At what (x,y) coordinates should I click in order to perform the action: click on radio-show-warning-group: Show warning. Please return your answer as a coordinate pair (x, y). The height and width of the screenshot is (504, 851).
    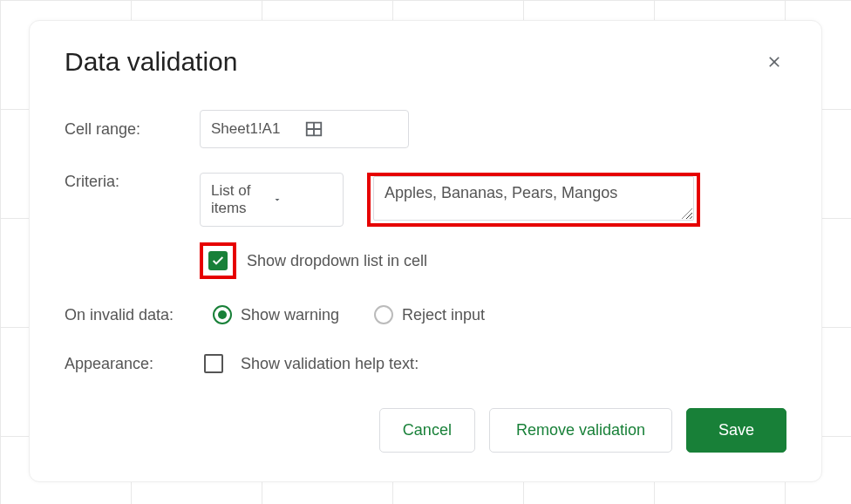
    Looking at the image, I should click on (276, 315).